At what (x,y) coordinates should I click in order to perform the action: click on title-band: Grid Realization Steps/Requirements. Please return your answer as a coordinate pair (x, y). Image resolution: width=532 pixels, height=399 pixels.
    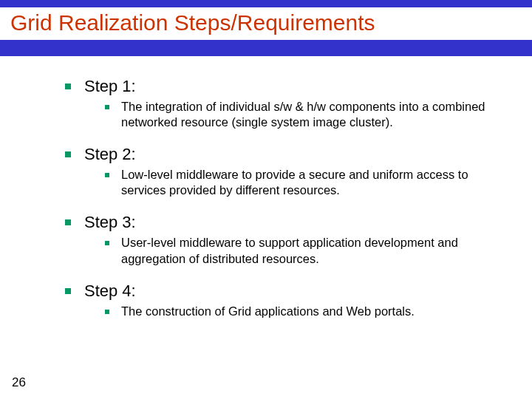
    Looking at the image, I should click on (266, 28).